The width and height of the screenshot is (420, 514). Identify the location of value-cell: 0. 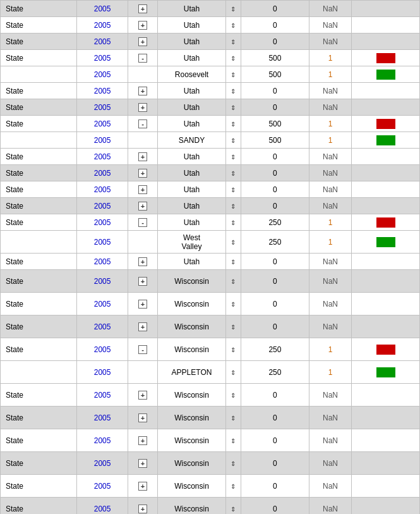
(275, 506).